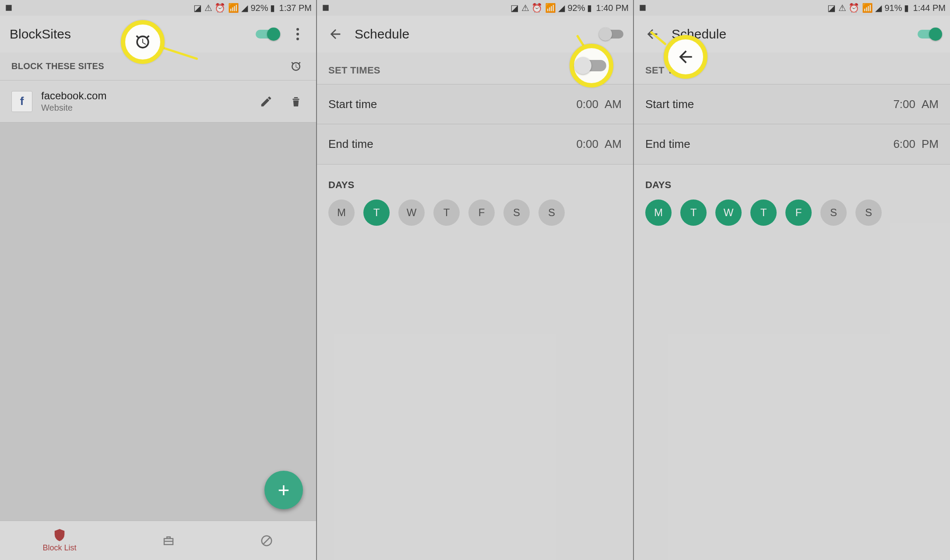 This screenshot has width=950, height=560. What do you see at coordinates (267, 34) in the screenshot?
I see `master-toggle` at bounding box center [267, 34].